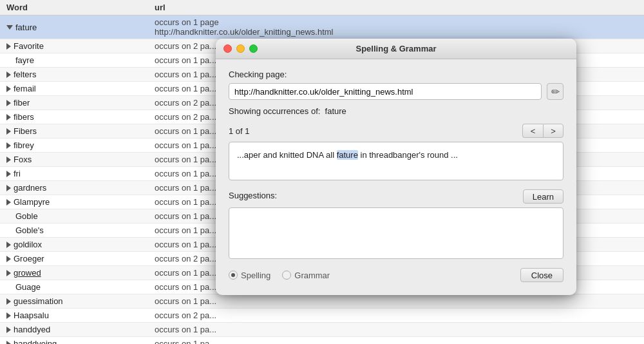  I want to click on word-text: guessimation, so click(39, 301).